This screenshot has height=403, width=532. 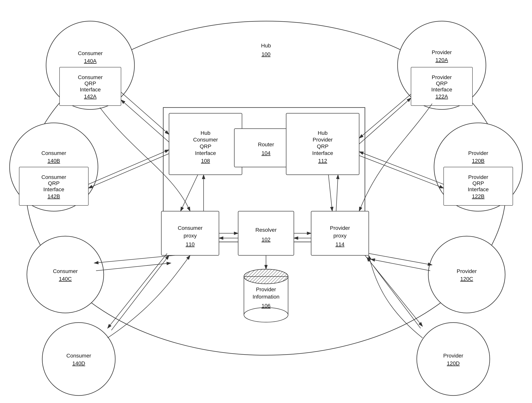 I want to click on arrow-108-to-142b, so click(x=129, y=171).